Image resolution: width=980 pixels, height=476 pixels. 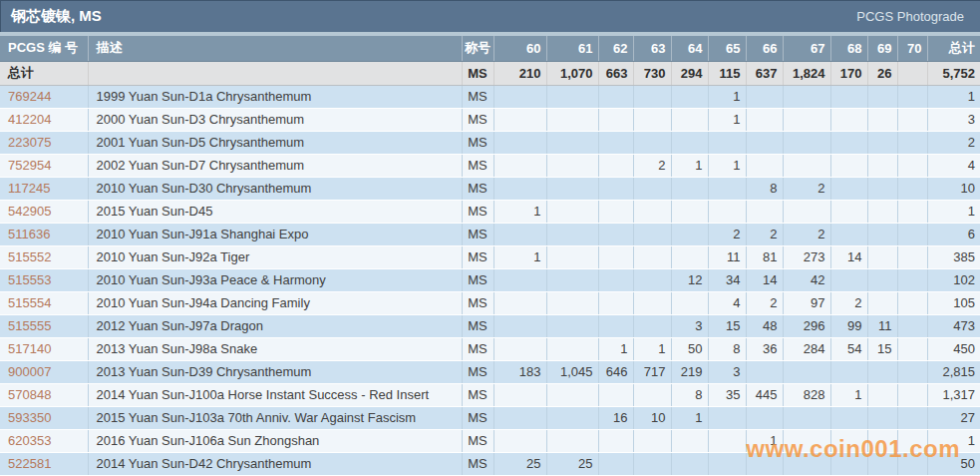 What do you see at coordinates (910, 16) in the screenshot?
I see `photograde-link: PCGS Photograde` at bounding box center [910, 16].